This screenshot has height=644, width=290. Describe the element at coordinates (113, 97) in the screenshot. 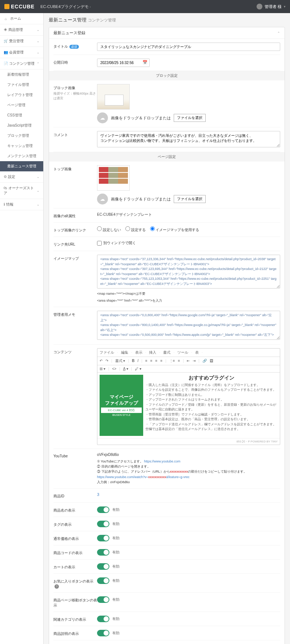

I see `block-image-thumb` at that location.